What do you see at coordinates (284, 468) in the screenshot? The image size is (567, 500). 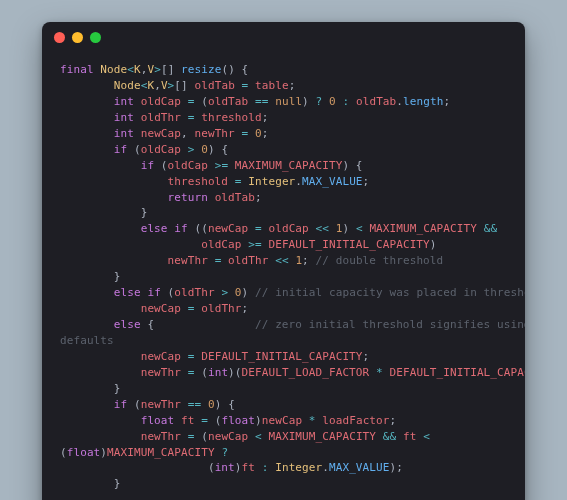 I see `code-line: (int)ft : Integer.MAX_VALUE);` at bounding box center [284, 468].